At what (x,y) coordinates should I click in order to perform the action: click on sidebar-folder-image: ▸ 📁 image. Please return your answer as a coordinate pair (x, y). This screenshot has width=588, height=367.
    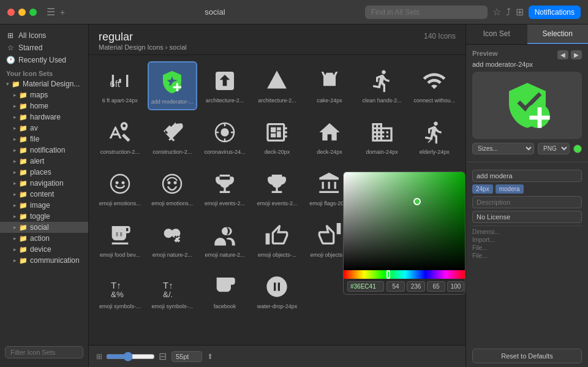
    Looking at the image, I should click on (44, 205).